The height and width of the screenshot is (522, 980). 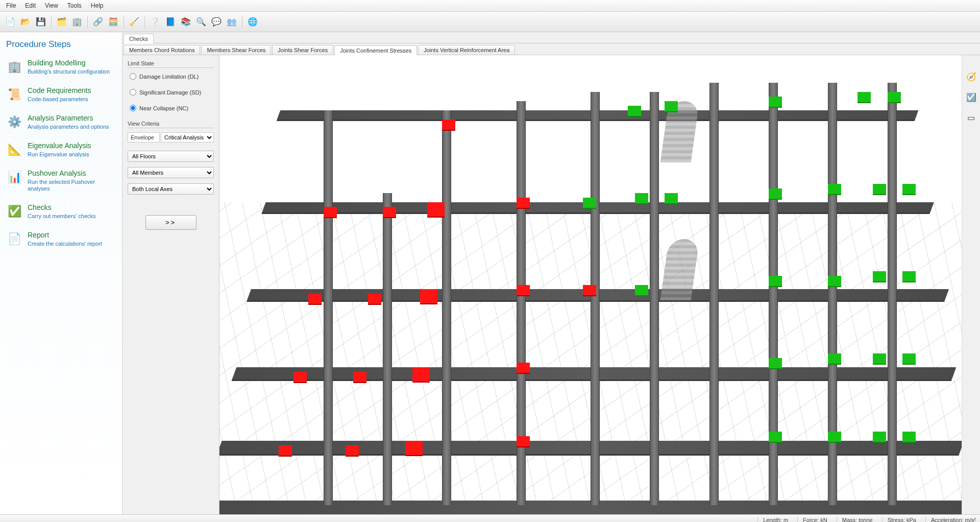 I want to click on step-desc: Carry out members' checks, so click(x=62, y=217).